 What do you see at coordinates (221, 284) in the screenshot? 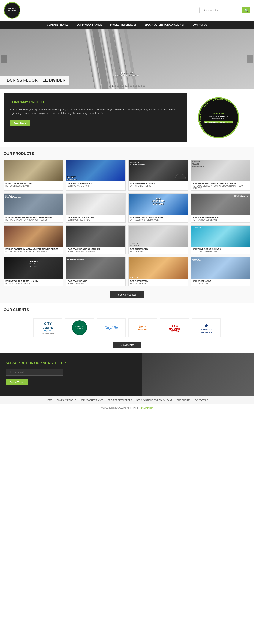
I see `product-sub: BCR COVER JOINT` at bounding box center [221, 284].